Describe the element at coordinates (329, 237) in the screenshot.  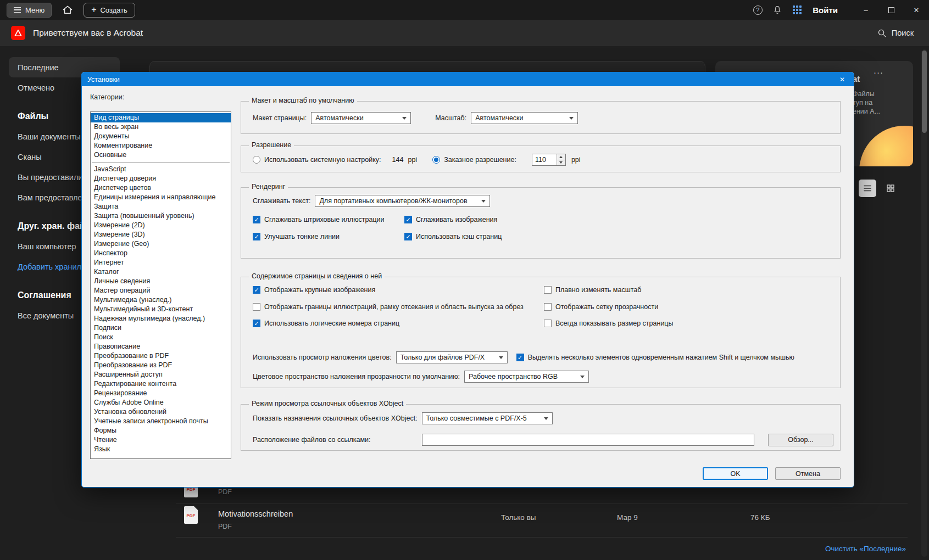
I see `enhance-thin-lines-checkbox: Улучшать тонкие линии` at that location.